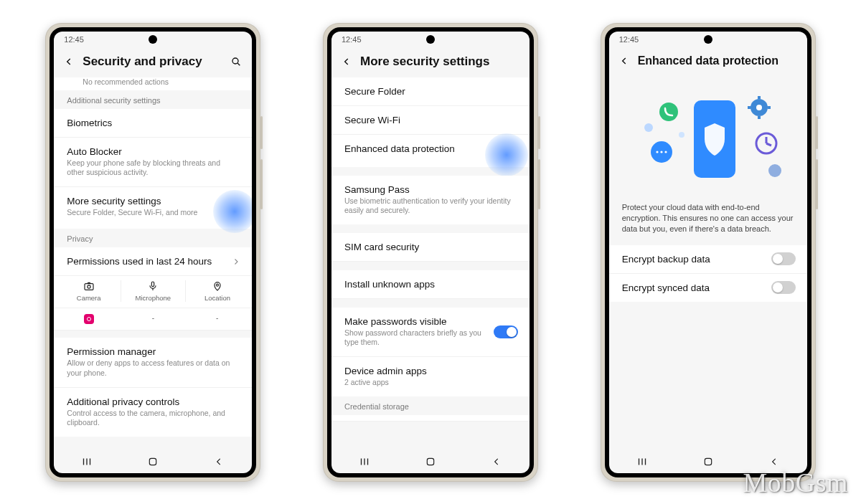 The image size is (861, 504). Describe the element at coordinates (153, 293) in the screenshot. I see `permissions-columns: Camera Microphone Location` at that location.